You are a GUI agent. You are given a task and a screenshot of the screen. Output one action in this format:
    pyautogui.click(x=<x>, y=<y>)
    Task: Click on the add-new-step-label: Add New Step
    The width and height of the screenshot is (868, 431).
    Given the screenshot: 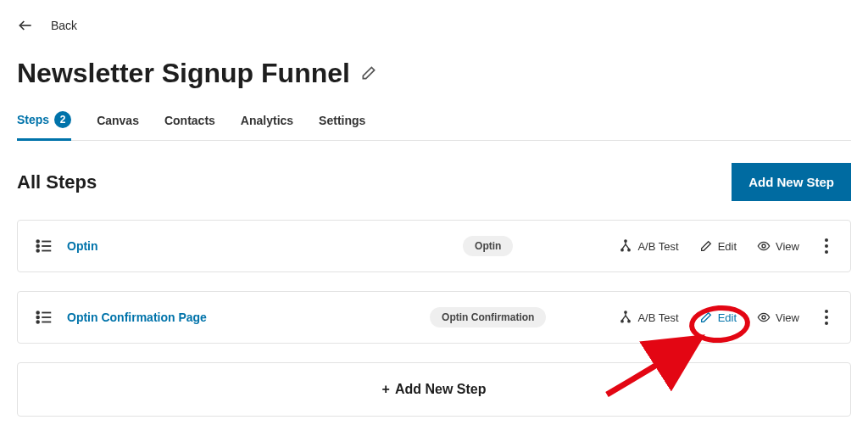 What is the action you would take?
    pyautogui.click(x=441, y=389)
    